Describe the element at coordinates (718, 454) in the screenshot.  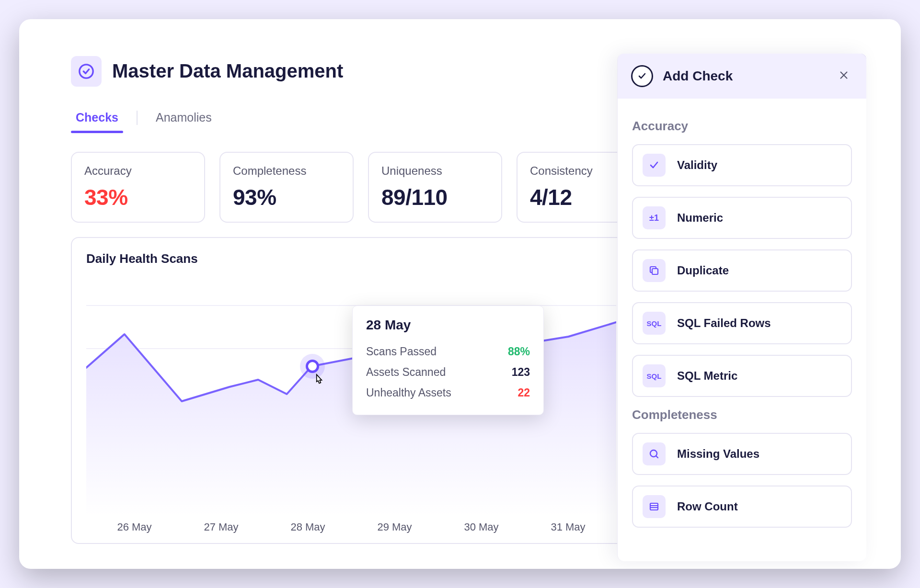
I see `check-label: Missing Values` at that location.